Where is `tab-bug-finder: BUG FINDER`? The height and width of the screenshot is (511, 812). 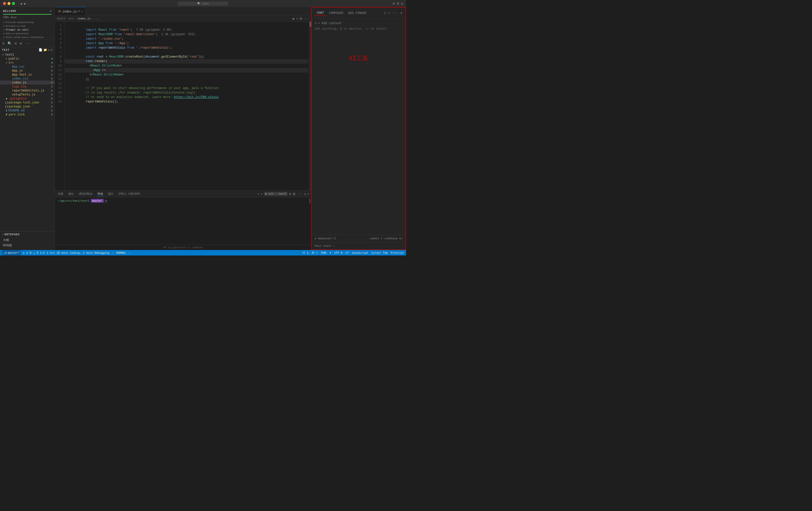
tab-bug-finder: BUG FINDER is located at coordinates (357, 13).